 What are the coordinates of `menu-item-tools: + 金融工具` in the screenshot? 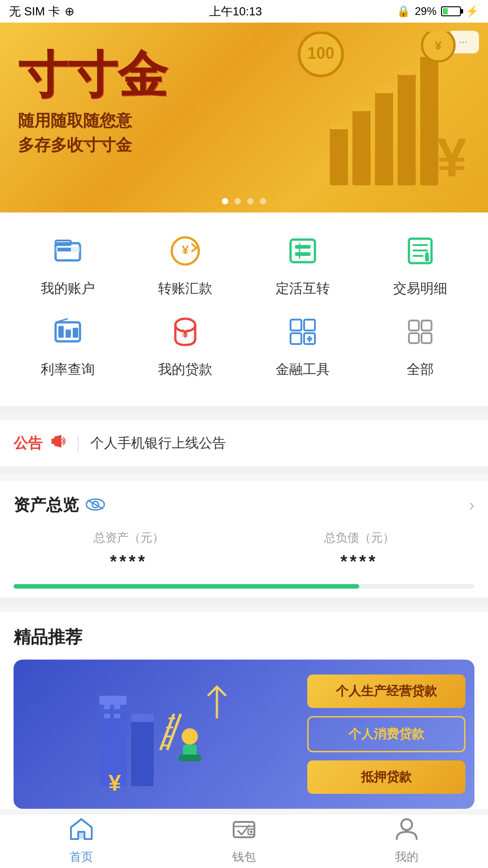 It's located at (303, 345).